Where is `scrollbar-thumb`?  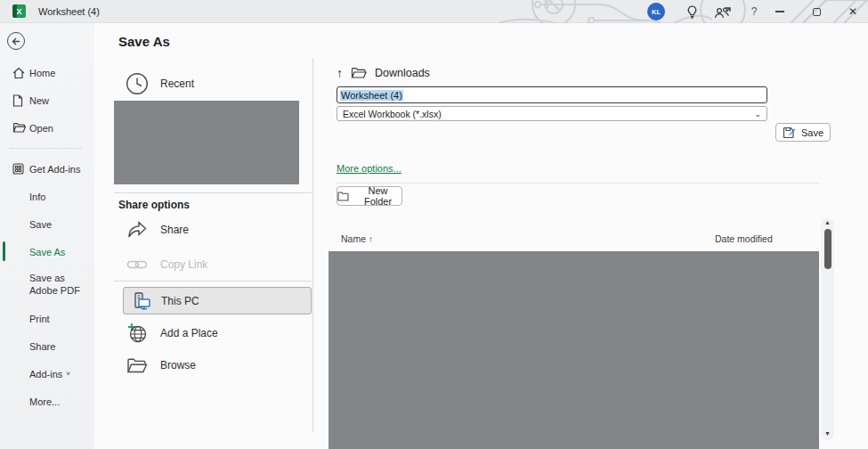 scrollbar-thumb is located at coordinates (828, 249).